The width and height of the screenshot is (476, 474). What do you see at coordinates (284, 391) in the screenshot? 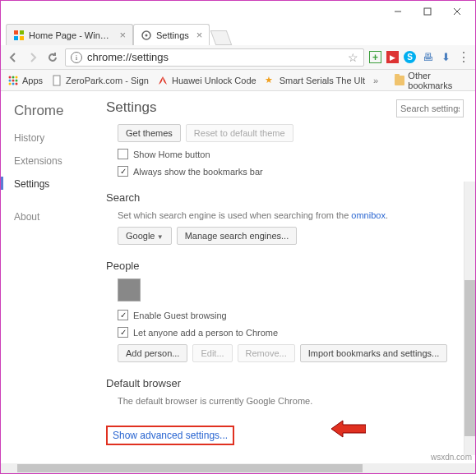
I see `section-default-browser: Default browser The default browser is c…` at bounding box center [284, 391].